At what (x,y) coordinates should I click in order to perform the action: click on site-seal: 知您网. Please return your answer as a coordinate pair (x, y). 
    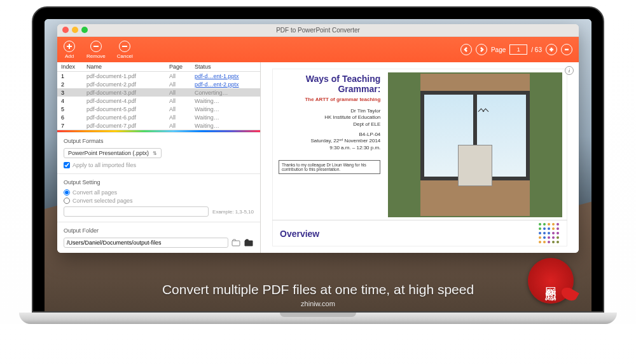
    Looking at the image, I should click on (551, 281).